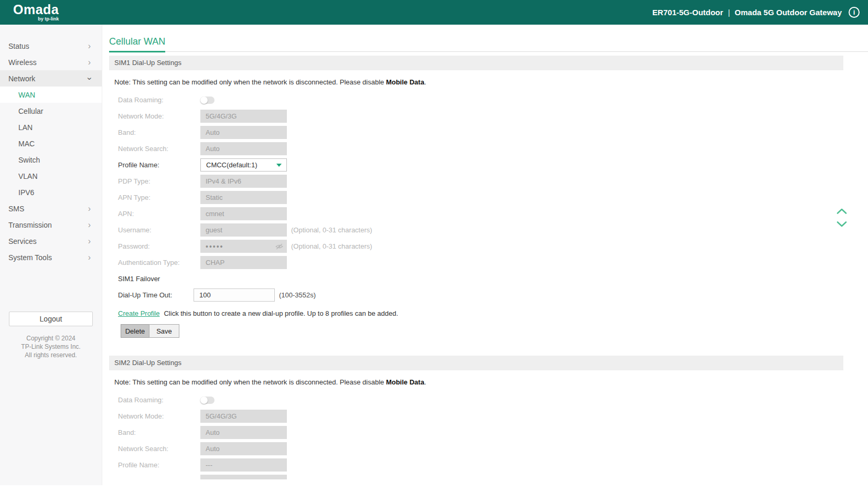 The height and width of the screenshot is (492, 868). What do you see at coordinates (51, 159) in the screenshot?
I see `sidebar-item-switch: Switch` at bounding box center [51, 159].